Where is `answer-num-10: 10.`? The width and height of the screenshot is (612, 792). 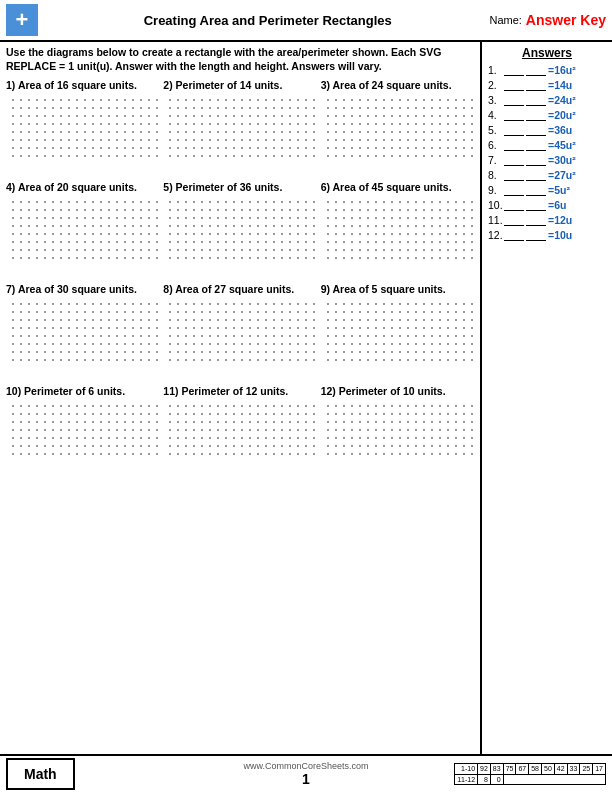 answer-num-10: 10. is located at coordinates (496, 205).